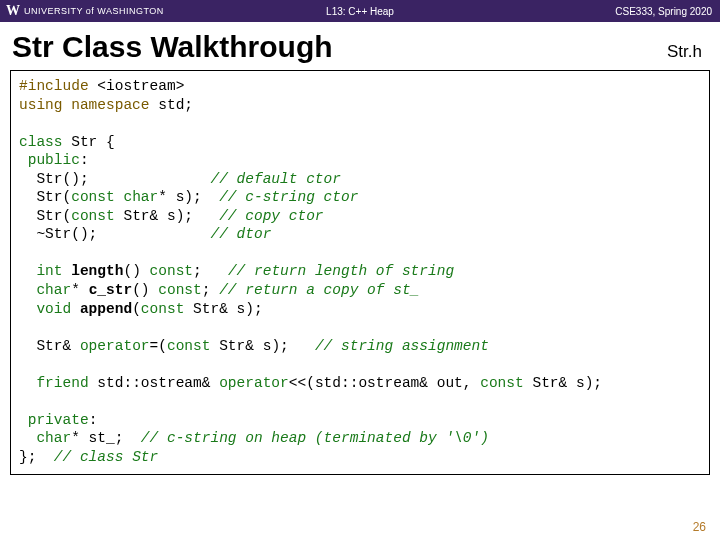 The height and width of the screenshot is (540, 720). I want to click on code-token: std::ostream&, so click(154, 383).